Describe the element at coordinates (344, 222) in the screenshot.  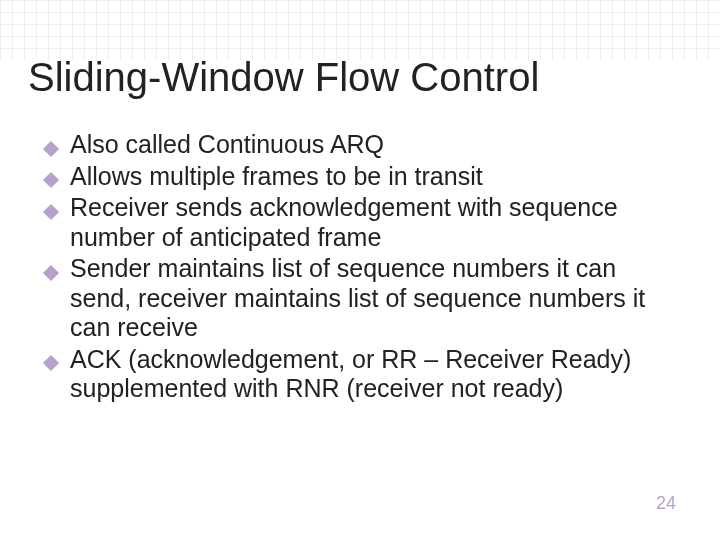
I see `list-item-text: Receiver sends acknowledgement with sequ…` at that location.